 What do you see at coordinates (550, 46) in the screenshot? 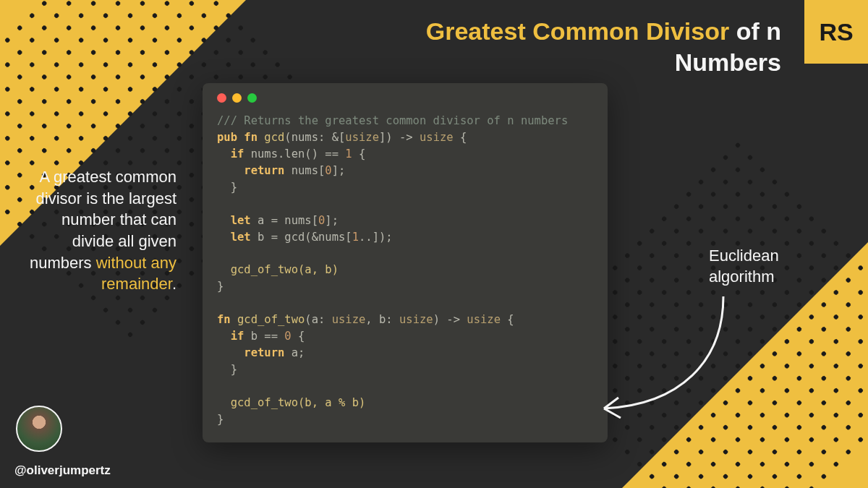
I see `page-title: Greatest Common Divisor of n Numbers` at bounding box center [550, 46].